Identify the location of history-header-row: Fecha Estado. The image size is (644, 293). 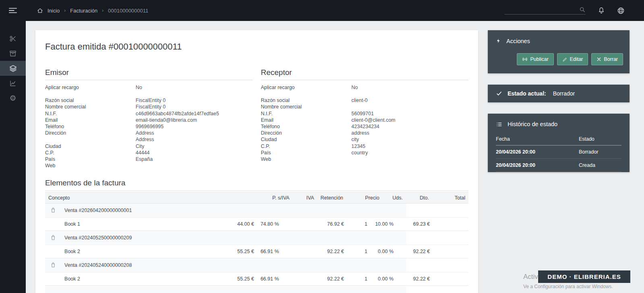
(559, 139).